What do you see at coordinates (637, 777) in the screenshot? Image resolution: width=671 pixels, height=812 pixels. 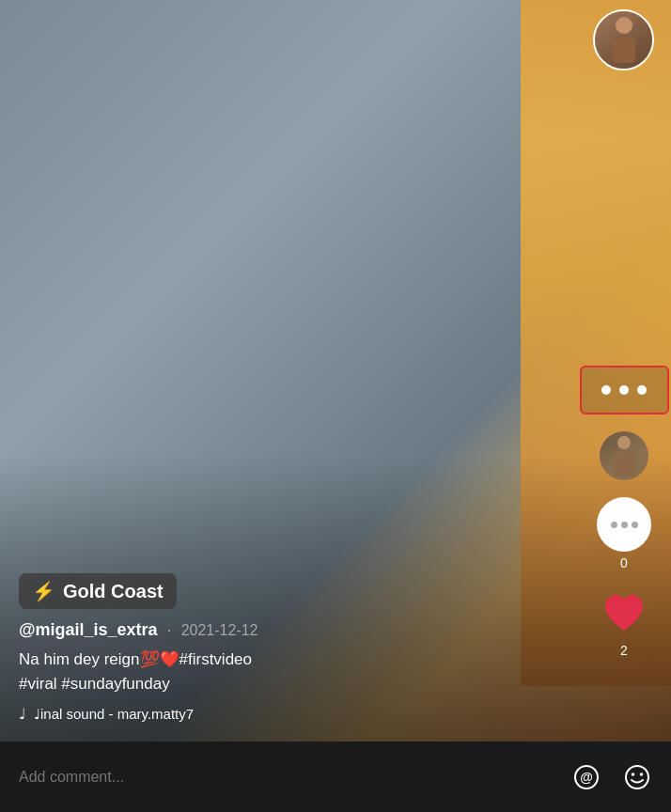 I see `emoji-button` at bounding box center [637, 777].